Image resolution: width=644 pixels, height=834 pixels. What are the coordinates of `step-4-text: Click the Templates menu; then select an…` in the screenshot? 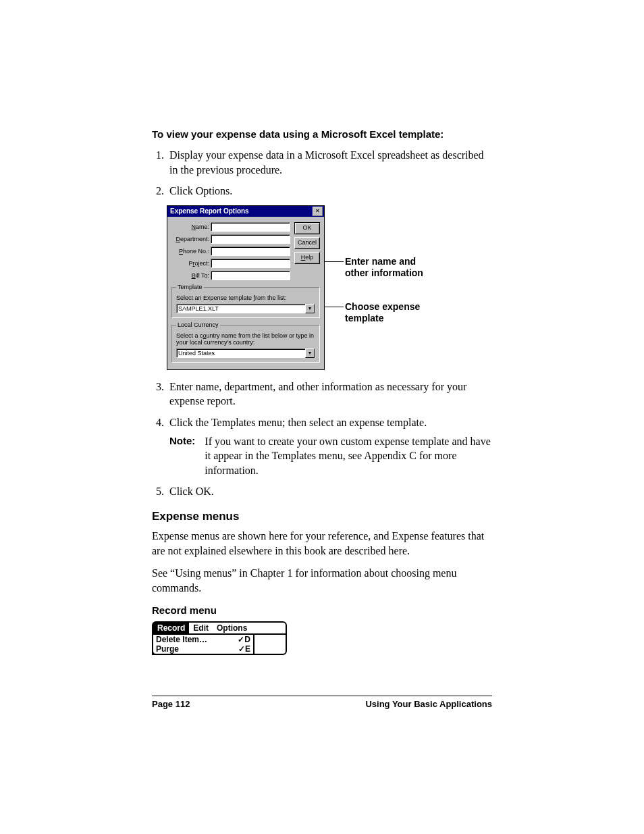 It's located at (298, 423).